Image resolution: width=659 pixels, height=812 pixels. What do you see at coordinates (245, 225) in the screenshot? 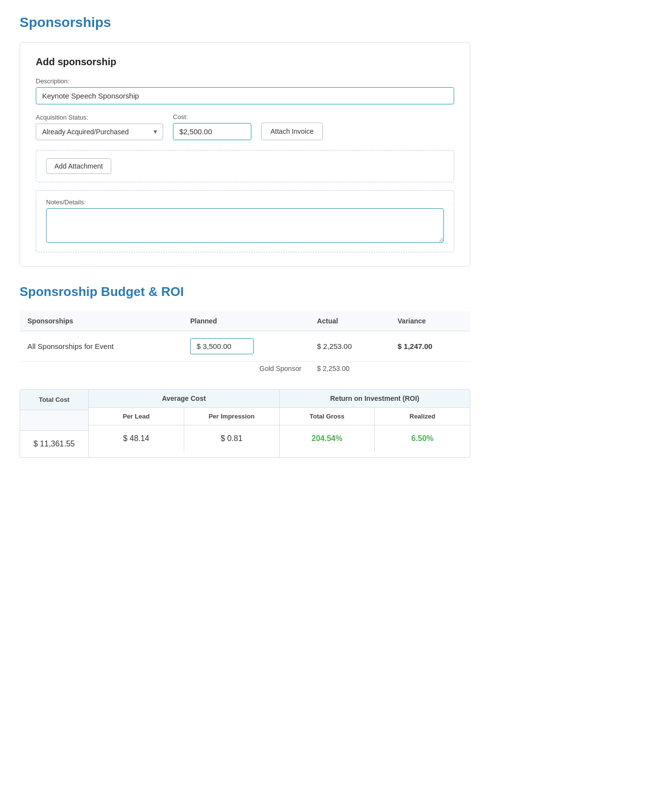
I see `notes-textarea` at bounding box center [245, 225].